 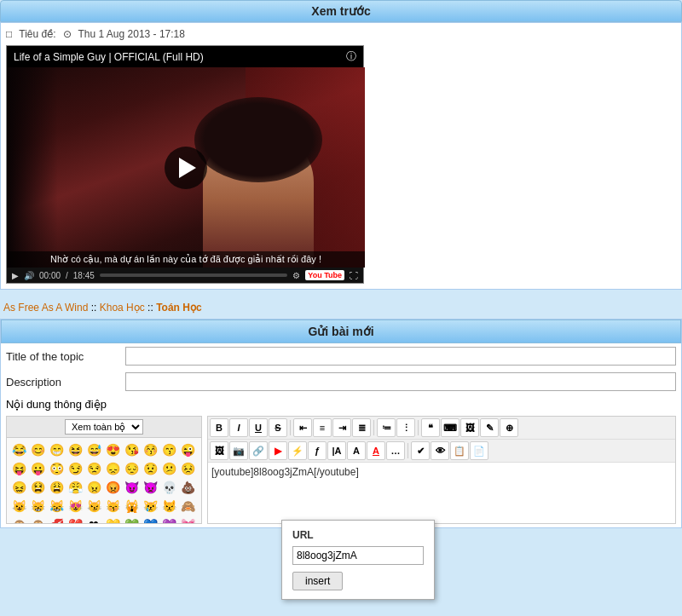 What do you see at coordinates (94, 450) in the screenshot?
I see `emoji-item: 😅` at bounding box center [94, 450].